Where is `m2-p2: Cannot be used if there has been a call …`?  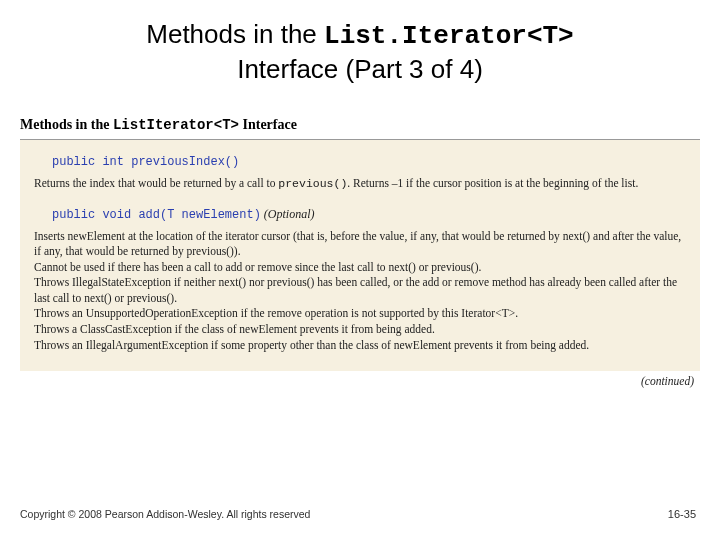 m2-p2: Cannot be used if there has been a call … is located at coordinates (360, 268).